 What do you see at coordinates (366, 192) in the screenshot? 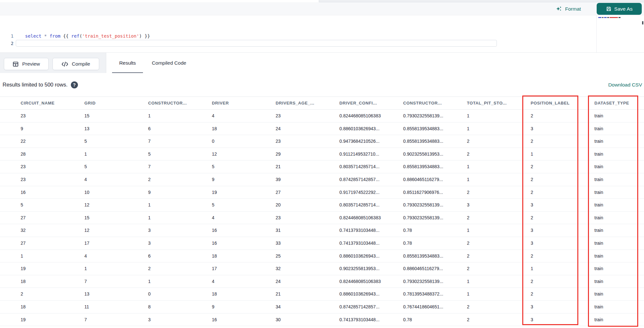
I see `table-cell: 0.9171974522292...` at bounding box center [366, 192].